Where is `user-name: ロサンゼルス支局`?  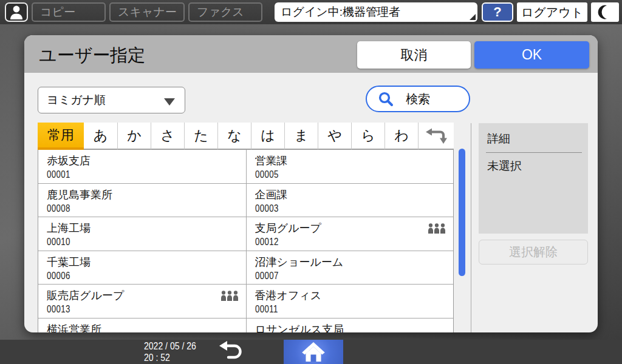
user-name: ロサンゼルス支局 is located at coordinates (350, 328).